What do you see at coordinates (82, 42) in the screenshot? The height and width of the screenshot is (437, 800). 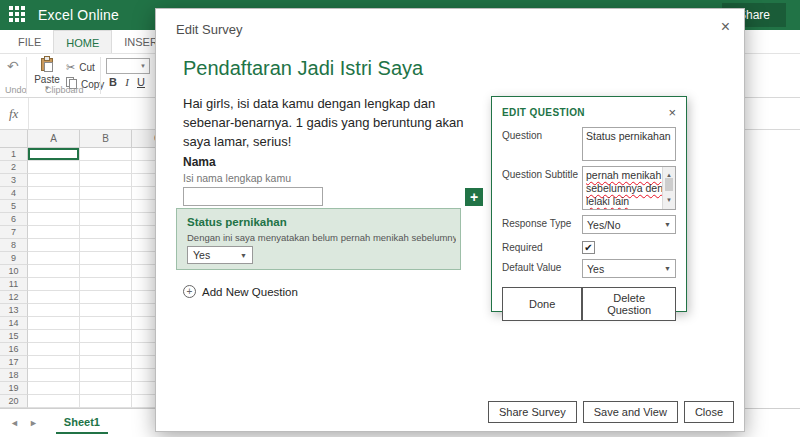 I see `tab-home: HOME` at bounding box center [82, 42].